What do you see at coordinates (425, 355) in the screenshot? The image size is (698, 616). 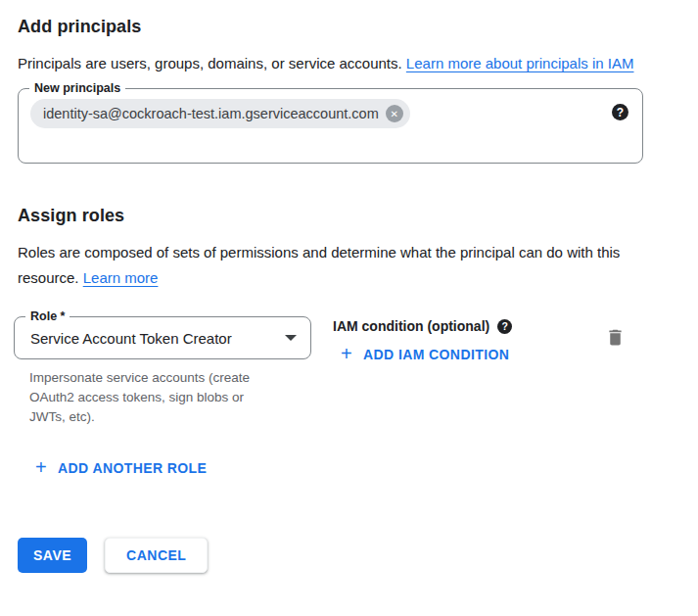 I see `add-iam-condition-button: + ADD IAM CONDITION` at bounding box center [425, 355].